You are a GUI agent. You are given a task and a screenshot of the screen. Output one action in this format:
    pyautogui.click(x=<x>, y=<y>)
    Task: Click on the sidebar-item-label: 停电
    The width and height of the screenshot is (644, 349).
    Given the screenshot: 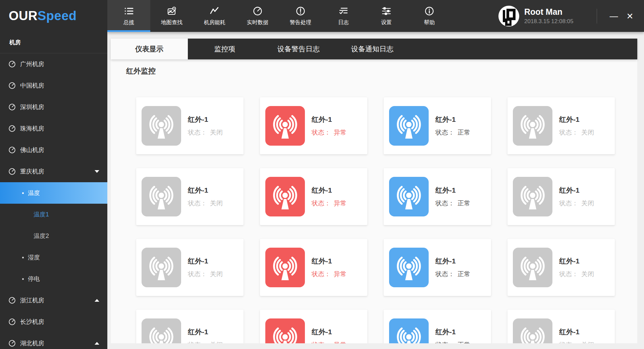 What is the action you would take?
    pyautogui.click(x=34, y=279)
    